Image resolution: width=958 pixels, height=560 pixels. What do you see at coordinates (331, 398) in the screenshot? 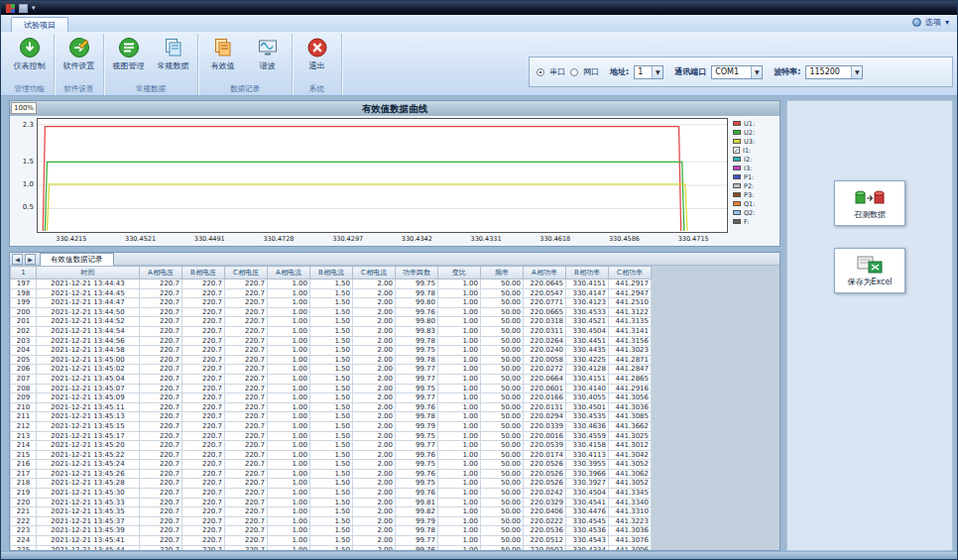
I see `table-row: 2092021-12-21 13:45:09220.7220.7220.71.0…` at bounding box center [331, 398].